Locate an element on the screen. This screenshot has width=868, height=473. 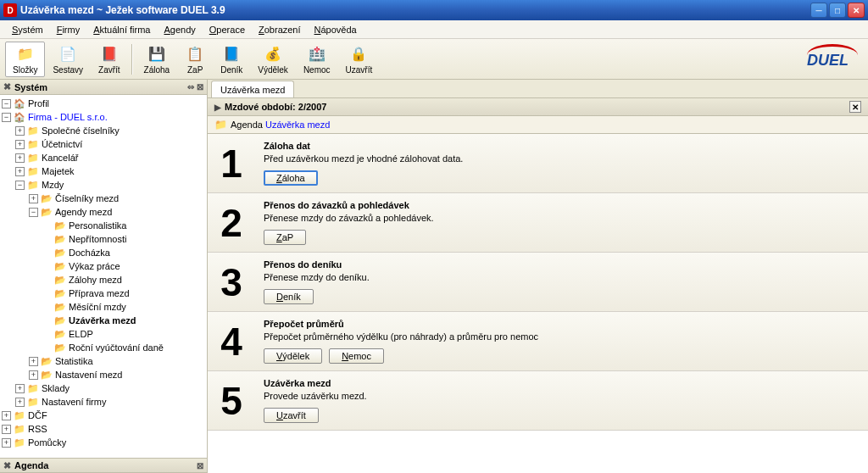
step-description: Provede uzávěrku mezd. is located at coordinates (561, 396).